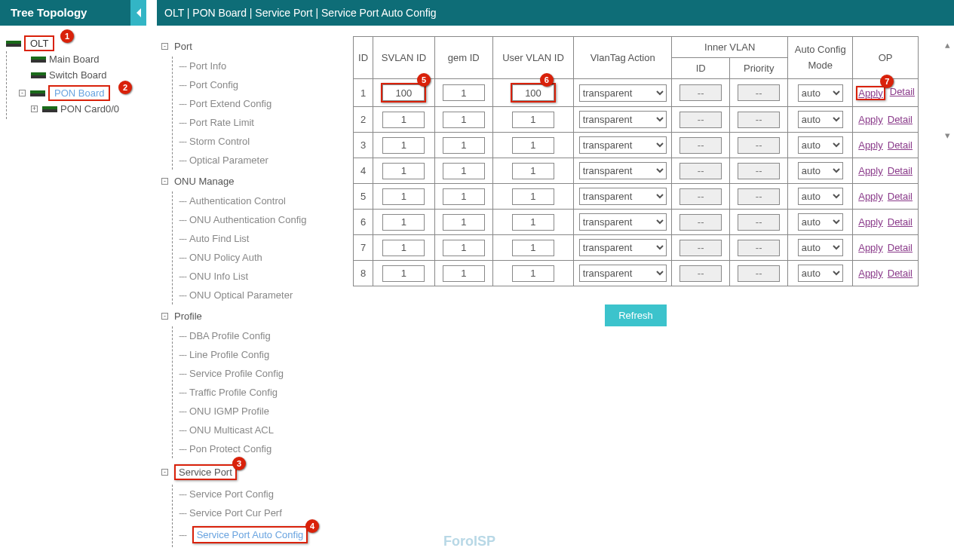 The image size is (954, 560). Describe the element at coordinates (219, 276) in the screenshot. I see `nav-onu-info-list: ONU Info List` at that location.